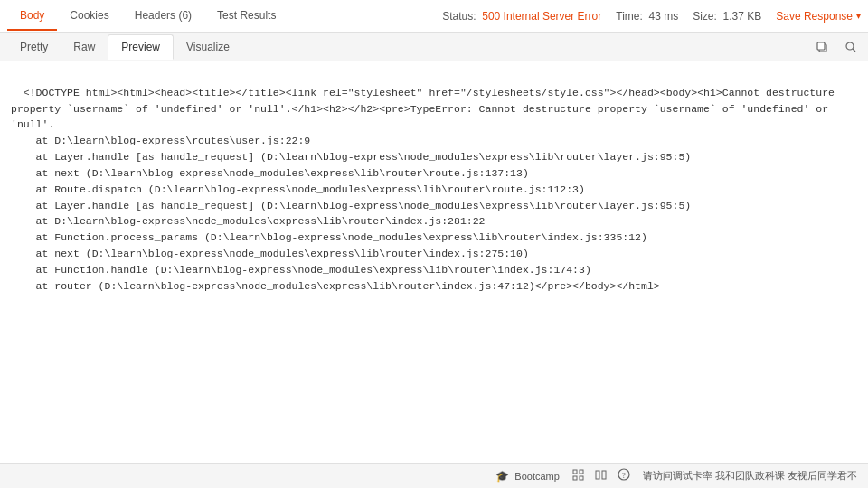 The image size is (868, 488). What do you see at coordinates (34, 47) in the screenshot?
I see `sub-tab-pretty: Pretty` at bounding box center [34, 47].